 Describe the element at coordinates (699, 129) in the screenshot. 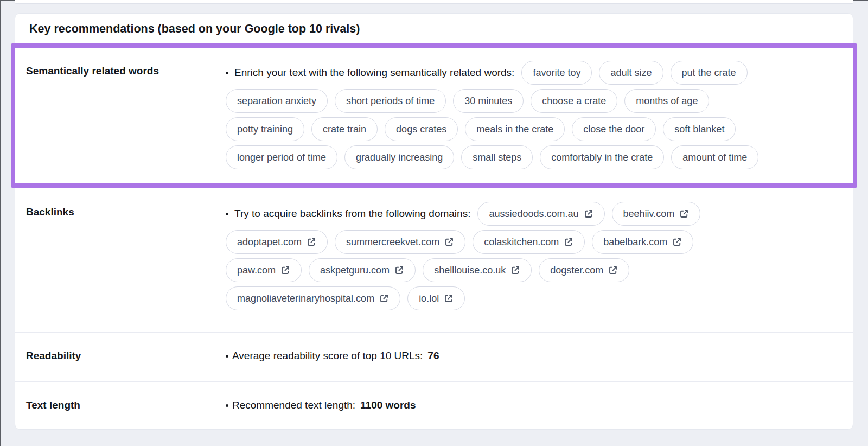

I see `keyword-pill: soft blanket` at that location.